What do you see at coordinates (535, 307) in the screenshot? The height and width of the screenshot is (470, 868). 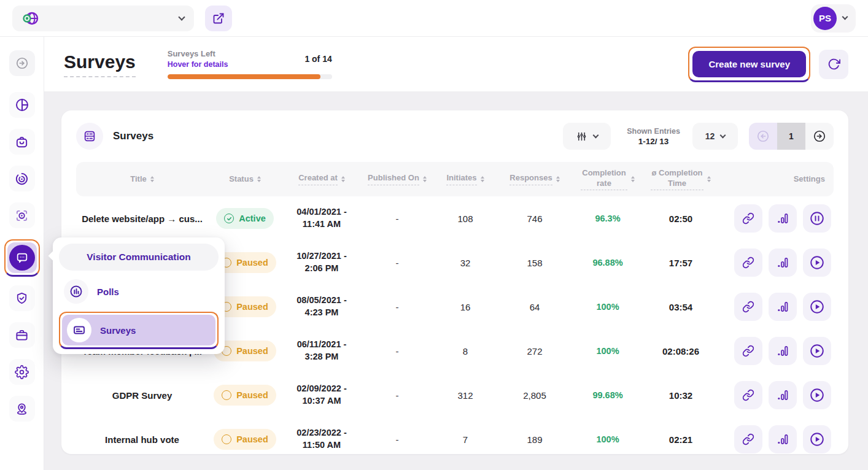 I see `responses-count: 64` at bounding box center [535, 307].